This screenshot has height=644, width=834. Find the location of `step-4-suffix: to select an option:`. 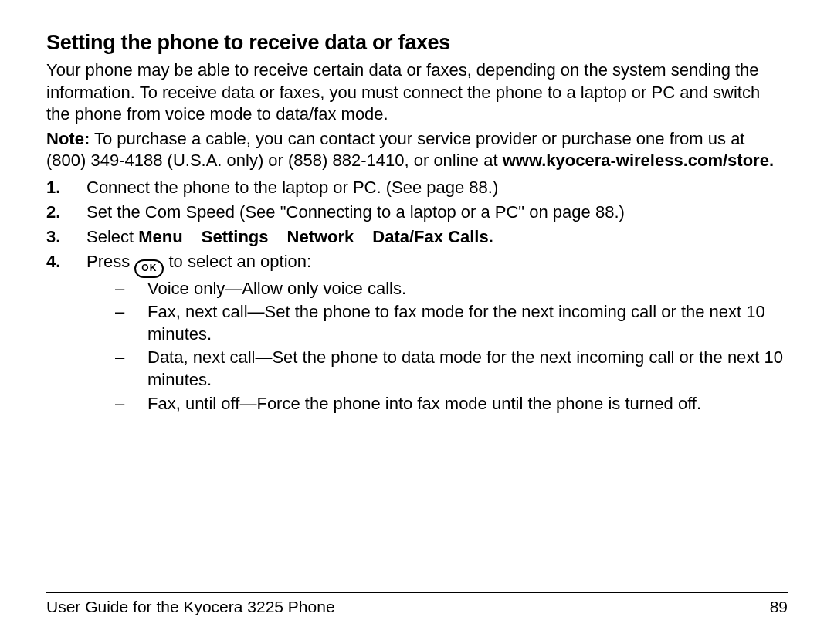

step-4-suffix: to select an option: is located at coordinates (239, 261).